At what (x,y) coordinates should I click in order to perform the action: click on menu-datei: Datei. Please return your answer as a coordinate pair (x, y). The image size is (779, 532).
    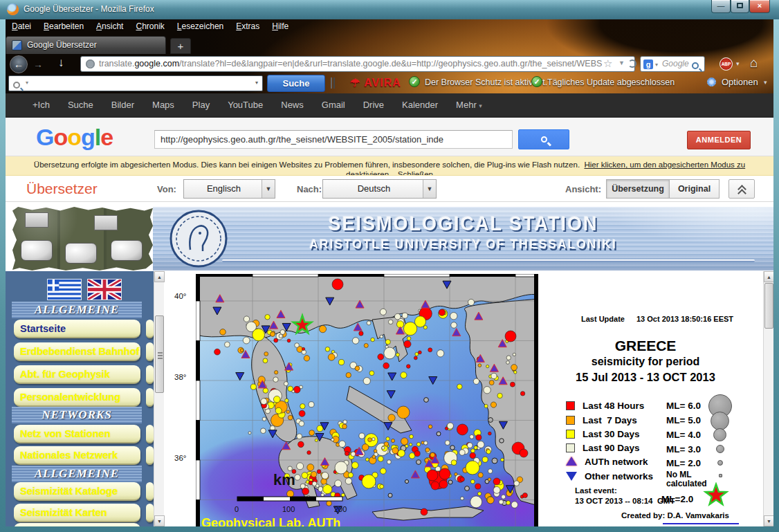
    Looking at the image, I should click on (21, 26).